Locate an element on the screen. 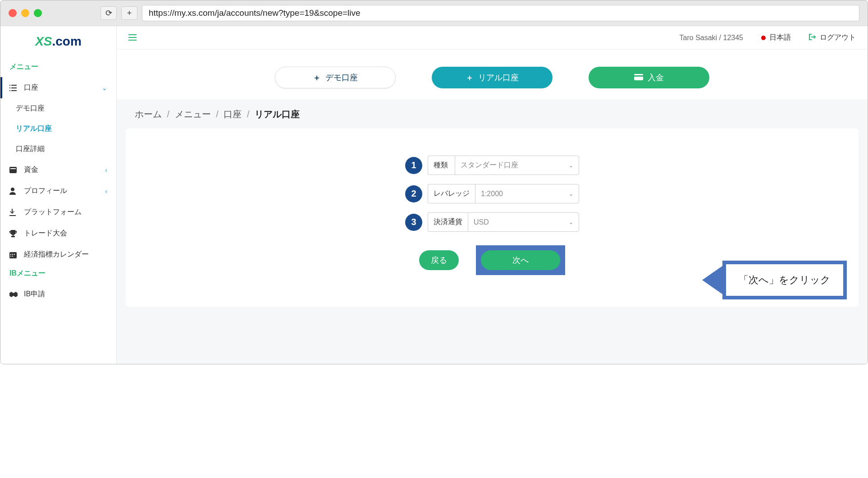 This screenshot has width=868, height=478. step-badge-2: 2 is located at coordinates (414, 194).